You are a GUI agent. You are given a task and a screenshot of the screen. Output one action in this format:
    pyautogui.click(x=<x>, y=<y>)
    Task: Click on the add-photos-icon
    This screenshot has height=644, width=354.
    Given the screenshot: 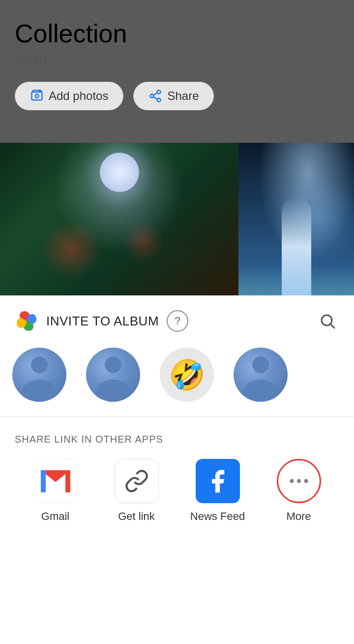 What is the action you would take?
    pyautogui.click(x=37, y=96)
    